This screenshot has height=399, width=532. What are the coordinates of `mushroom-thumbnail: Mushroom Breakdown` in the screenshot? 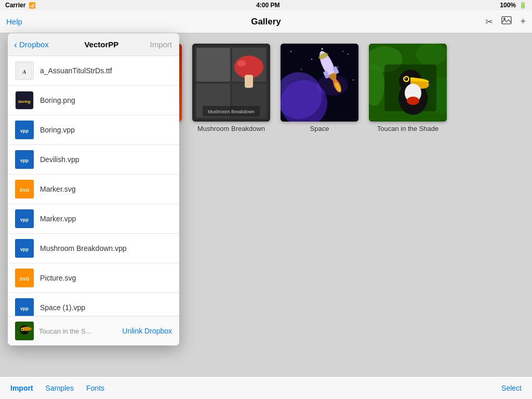 It's located at (231, 83).